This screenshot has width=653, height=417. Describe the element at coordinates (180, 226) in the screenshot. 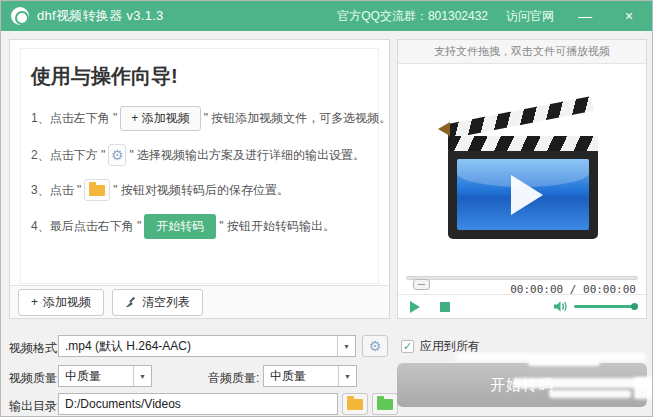

I see `start-transcode-sample-button: 开始转码` at that location.